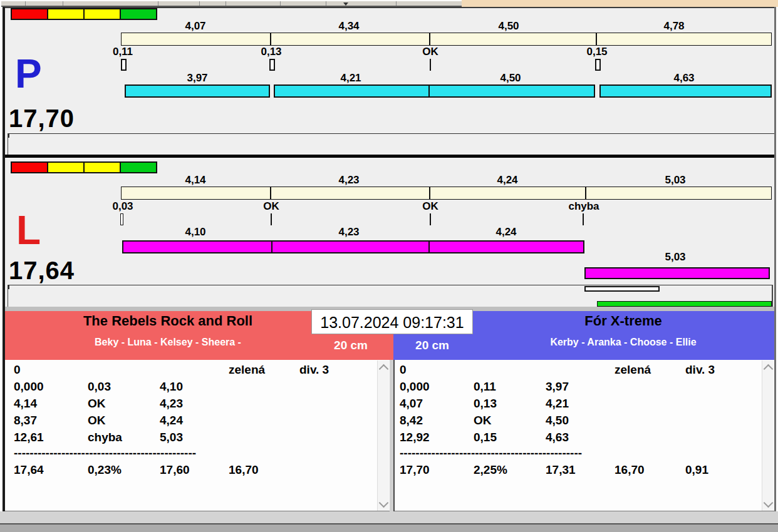 The height and width of the screenshot is (532, 778). Describe the element at coordinates (96, 421) in the screenshot. I see `table-cell: OK` at that location.